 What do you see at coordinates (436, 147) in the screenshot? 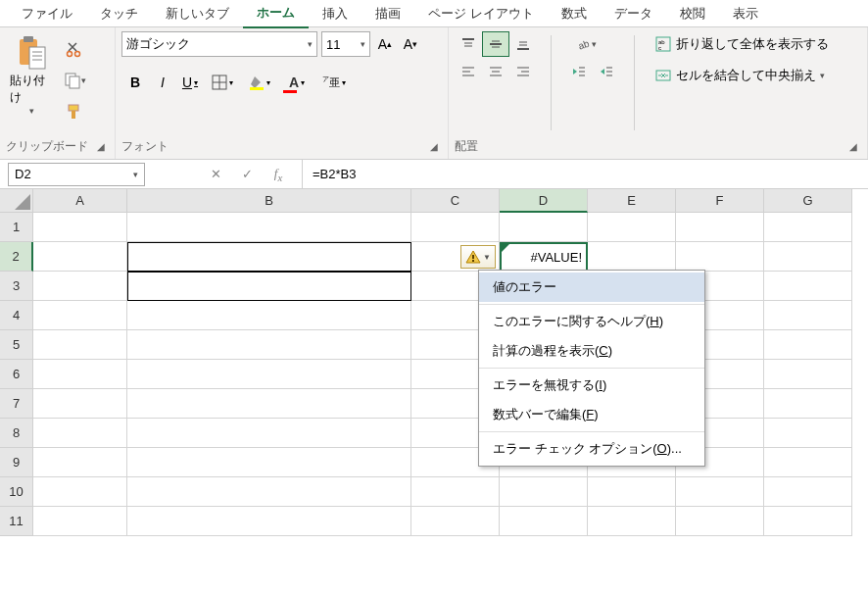
I see `font-launcher: ◢` at bounding box center [436, 147].